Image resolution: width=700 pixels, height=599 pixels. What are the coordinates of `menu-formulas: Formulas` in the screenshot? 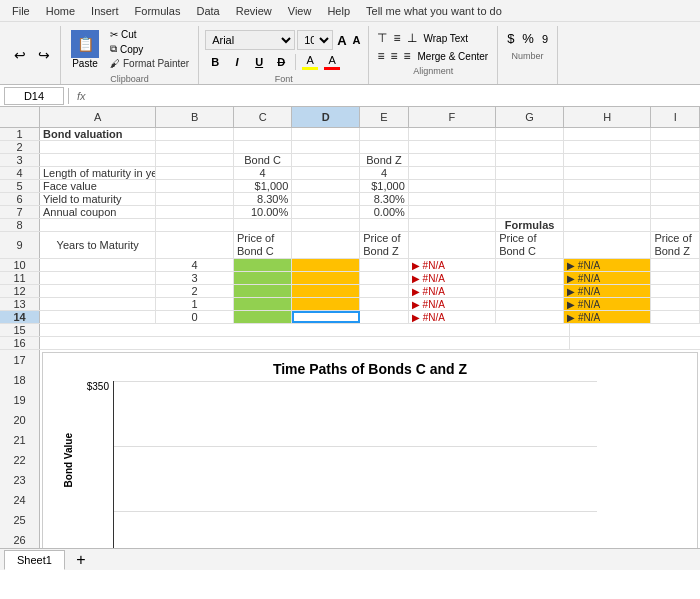 It's located at (158, 11).